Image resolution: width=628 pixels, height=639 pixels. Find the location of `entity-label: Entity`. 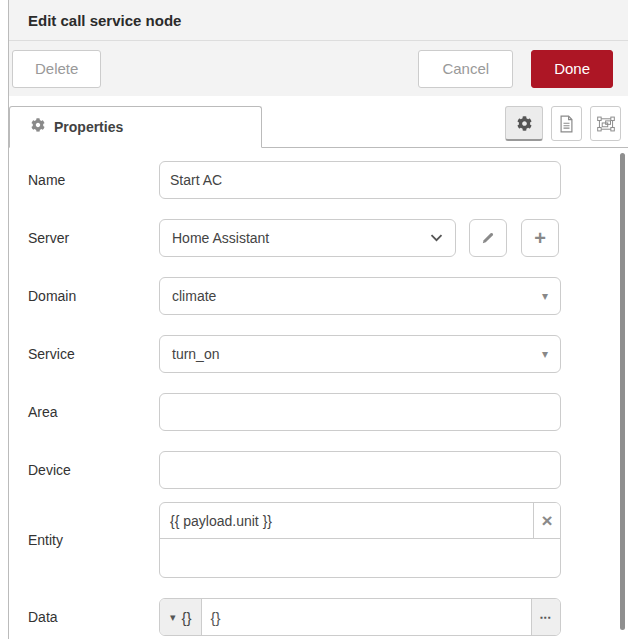

entity-label: Entity is located at coordinates (94, 540).